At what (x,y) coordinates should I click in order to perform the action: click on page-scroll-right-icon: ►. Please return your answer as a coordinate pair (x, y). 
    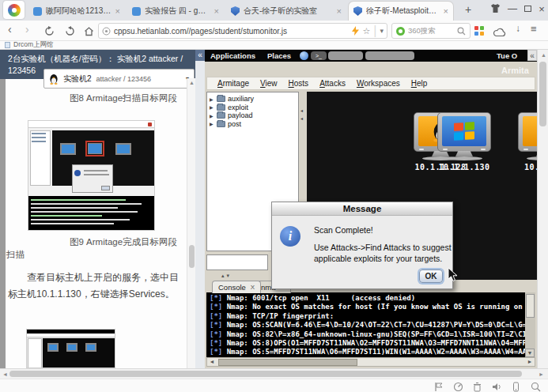
    Looking at the image, I should click on (541, 375).